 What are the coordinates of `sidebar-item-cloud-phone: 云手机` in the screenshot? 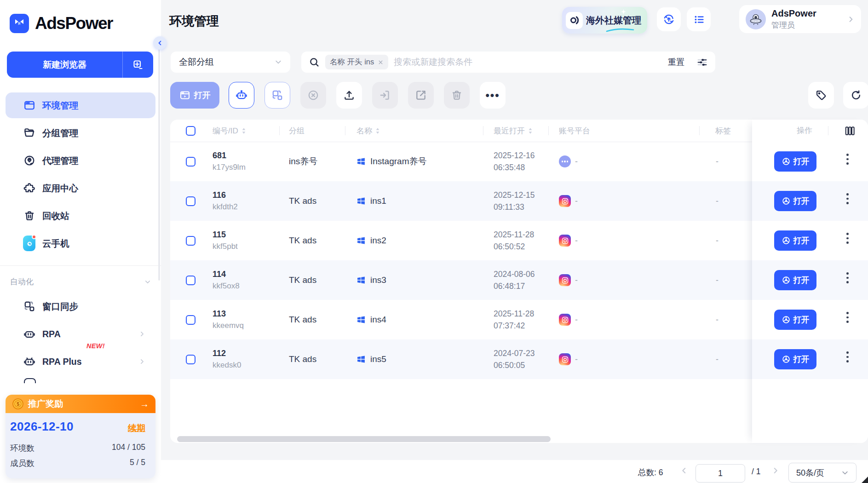 It's located at (80, 243).